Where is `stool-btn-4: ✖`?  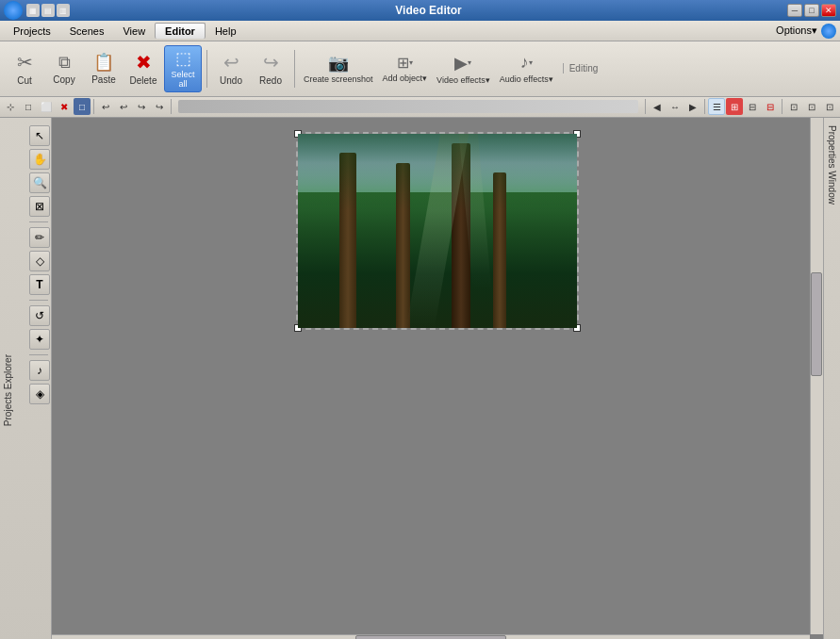
stool-btn-4: ✖ is located at coordinates (64, 106).